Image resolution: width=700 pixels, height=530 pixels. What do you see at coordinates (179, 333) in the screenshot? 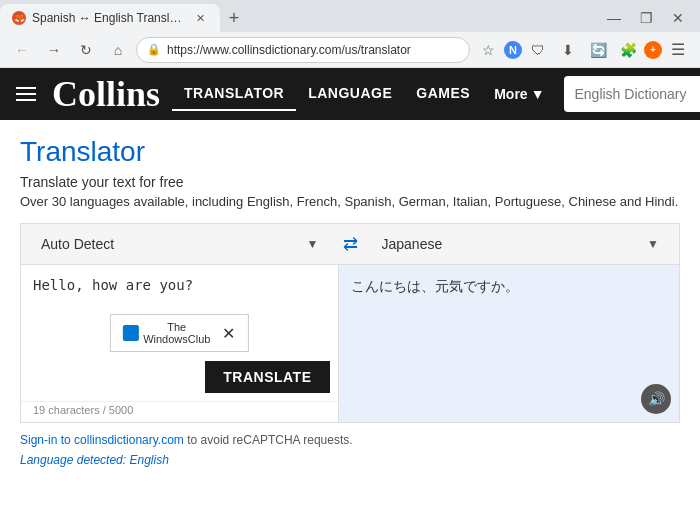
I see `watermark-overlay: The WindowsClub ✕` at bounding box center [179, 333].